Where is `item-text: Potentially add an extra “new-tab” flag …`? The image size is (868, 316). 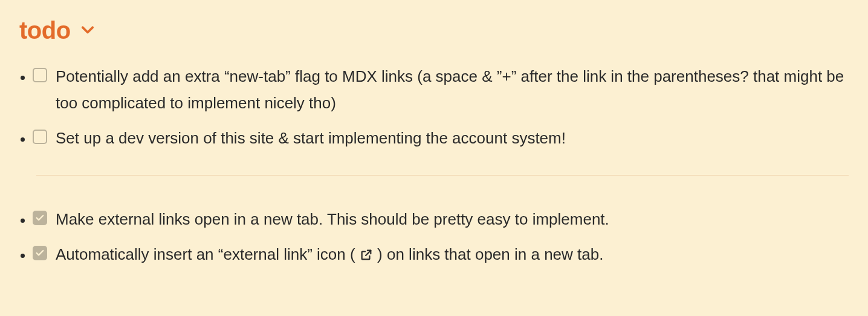
item-text: Potentially add an extra “new-tab” flag … is located at coordinates (450, 90).